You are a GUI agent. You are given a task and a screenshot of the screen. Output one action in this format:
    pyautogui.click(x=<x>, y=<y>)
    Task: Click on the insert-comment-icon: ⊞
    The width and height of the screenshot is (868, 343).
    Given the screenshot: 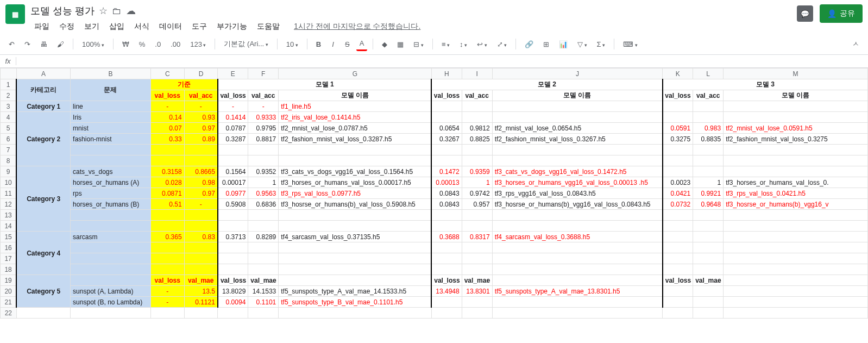 What is the action you would take?
    pyautogui.click(x=546, y=45)
    